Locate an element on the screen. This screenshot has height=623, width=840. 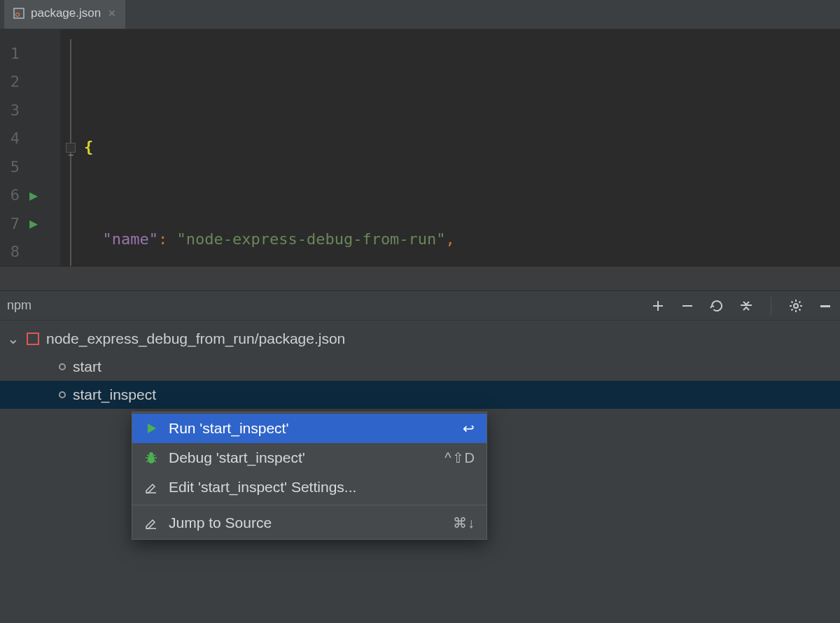
gear-icon is located at coordinates (796, 306).